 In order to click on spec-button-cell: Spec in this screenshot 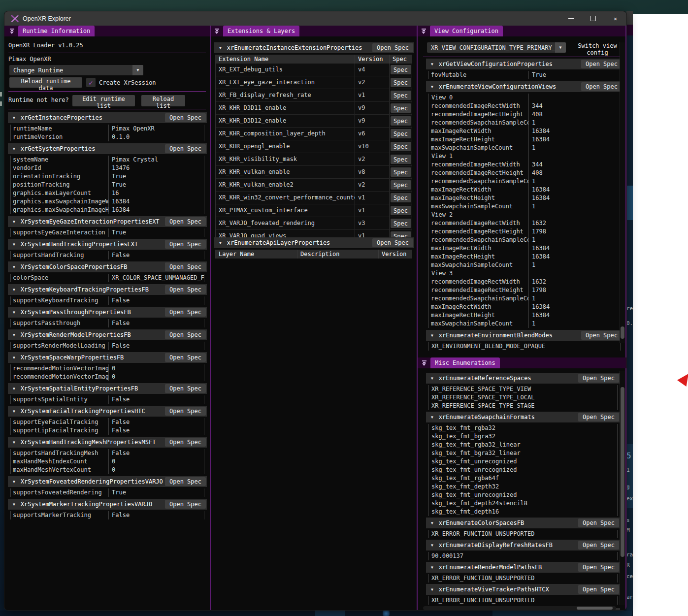, I will do `click(401, 70)`.